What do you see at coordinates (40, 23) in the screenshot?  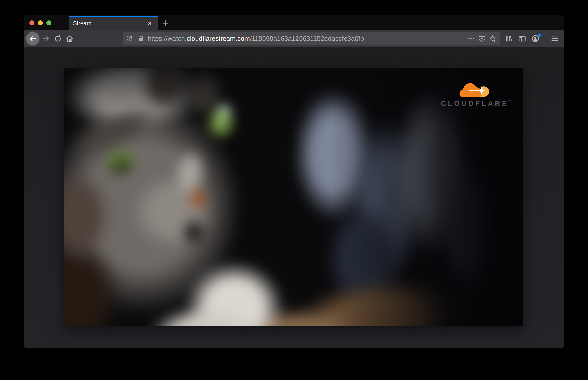 I see `window-minimize-button` at bounding box center [40, 23].